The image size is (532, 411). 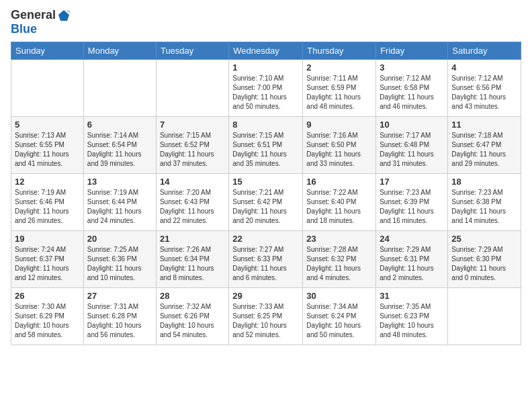 I want to click on day-info: Sunrise: 7:11 AM Sunset: 6:59 PM Dayligh…, so click(x=339, y=93).